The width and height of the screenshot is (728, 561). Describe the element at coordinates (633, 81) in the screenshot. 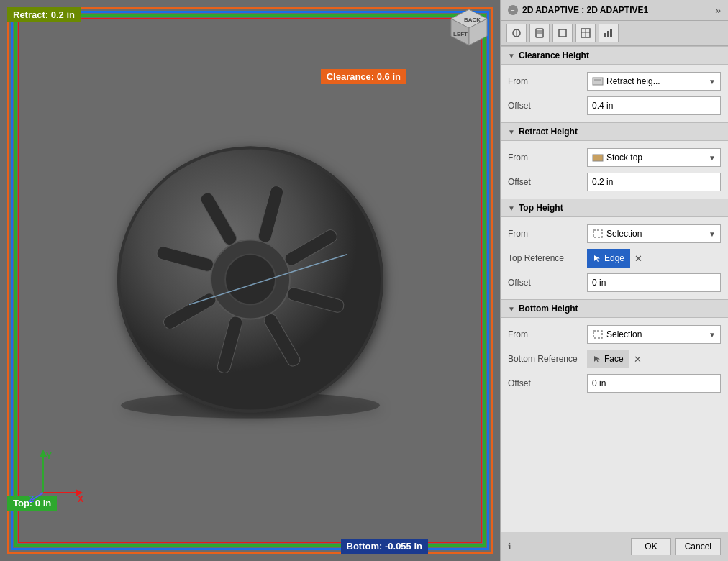

I see `clearance-from-value: Retract heig...` at that location.